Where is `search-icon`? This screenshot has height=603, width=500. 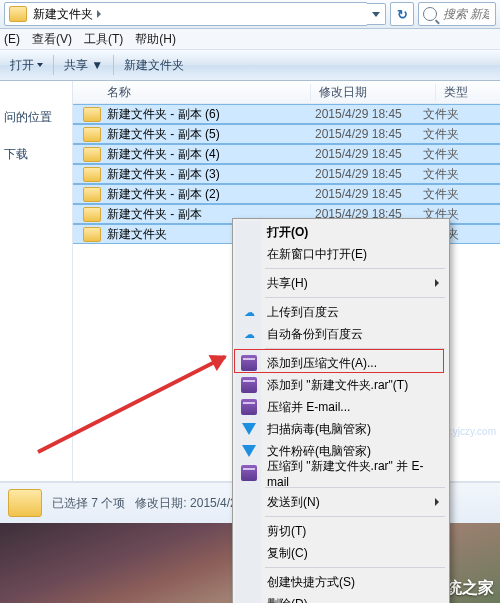 search-icon is located at coordinates (430, 14).